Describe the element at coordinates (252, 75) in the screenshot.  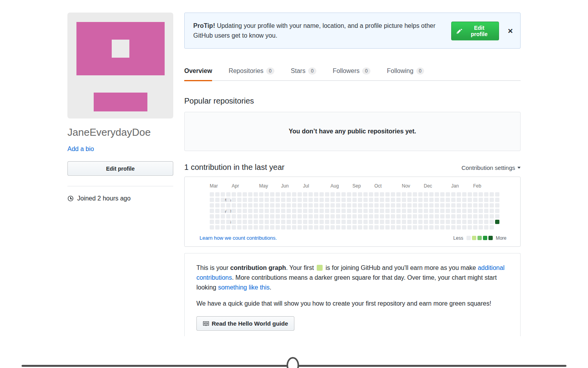
I see `tab-repositories: Repositories 0` at that location.